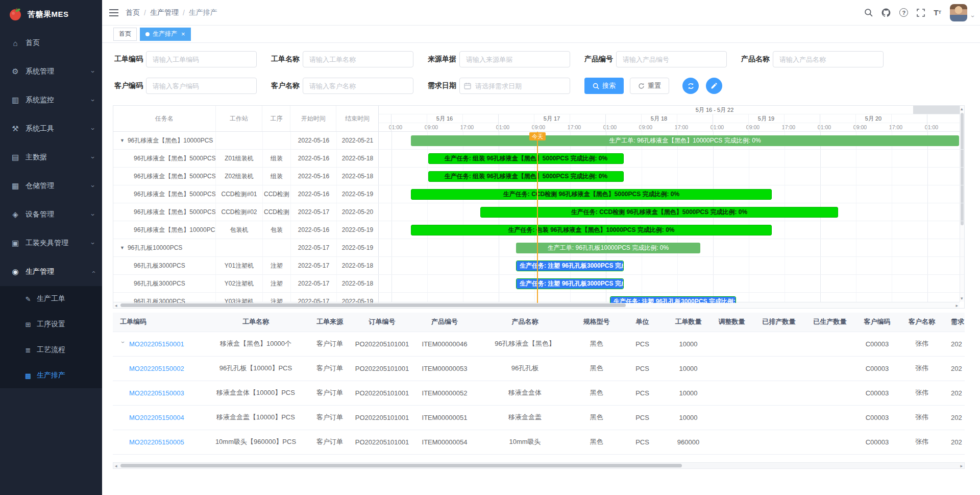  I want to click on gantt-task-bar: 生产任务: 包装 96孔移液盒【黑色】10000PCS 完成比例: 0%, so click(591, 230).